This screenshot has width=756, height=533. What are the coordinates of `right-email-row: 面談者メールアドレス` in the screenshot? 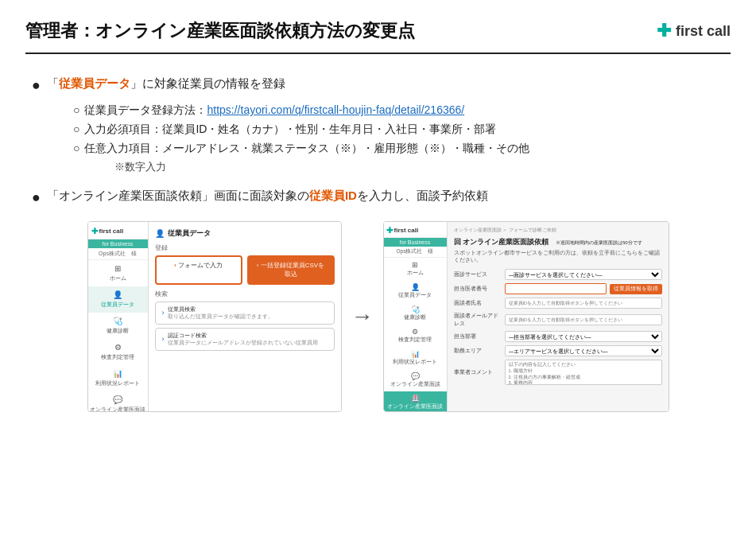 It's located at (558, 320).